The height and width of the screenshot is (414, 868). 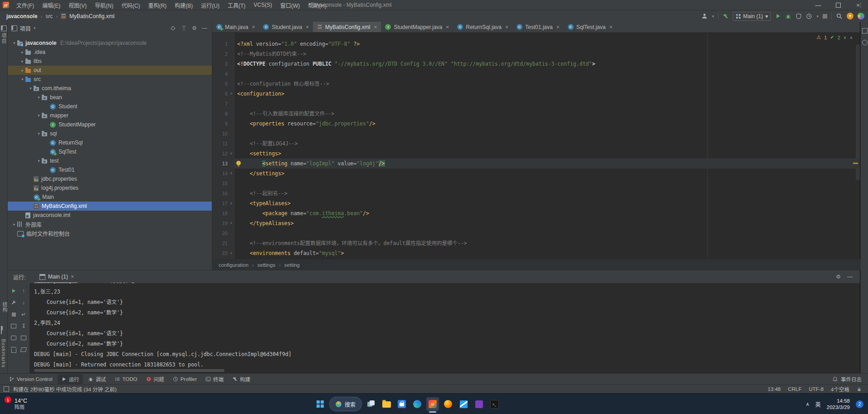 I want to click on tool-window-button-Profiler: Profiler, so click(x=185, y=379).